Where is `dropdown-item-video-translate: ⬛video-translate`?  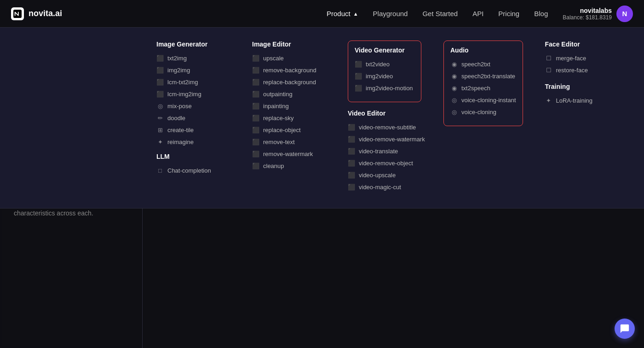
dropdown-item-video-translate: ⬛video-translate is located at coordinates (385, 151).